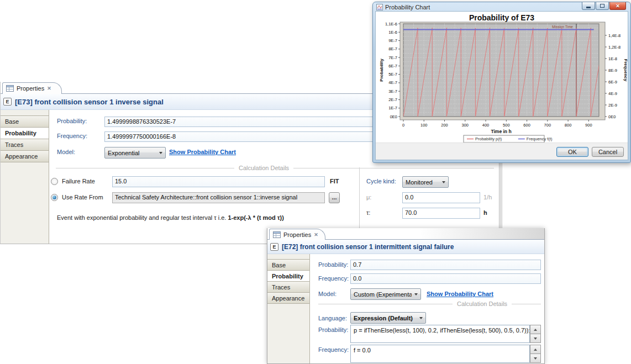 Image resolution: width=631 pixels, height=364 pixels. Describe the element at coordinates (485, 213) in the screenshot. I see `tau-unit: h` at that location.